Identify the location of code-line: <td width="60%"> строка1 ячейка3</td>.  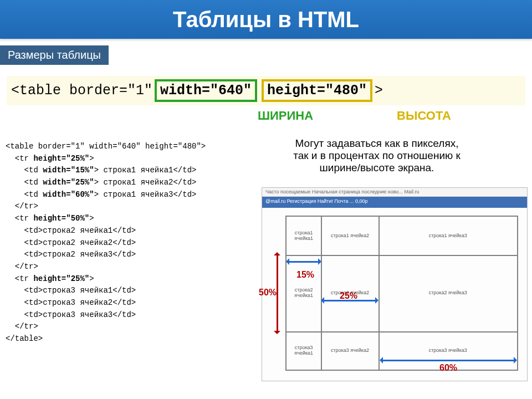
(111, 195).